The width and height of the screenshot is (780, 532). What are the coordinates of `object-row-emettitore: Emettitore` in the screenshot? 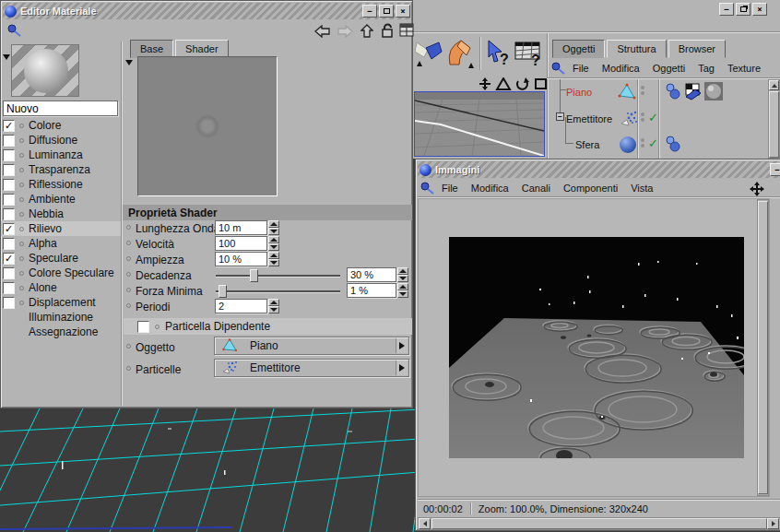 It's located at (601, 119).